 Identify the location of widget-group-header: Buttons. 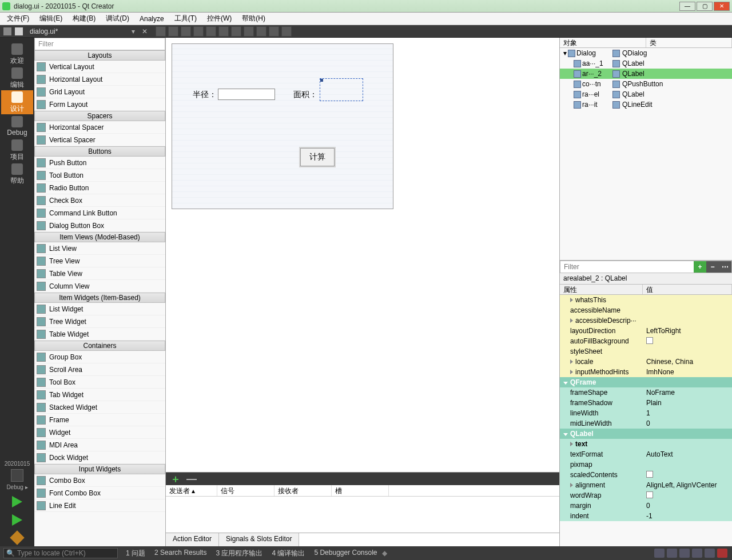
(100, 151).